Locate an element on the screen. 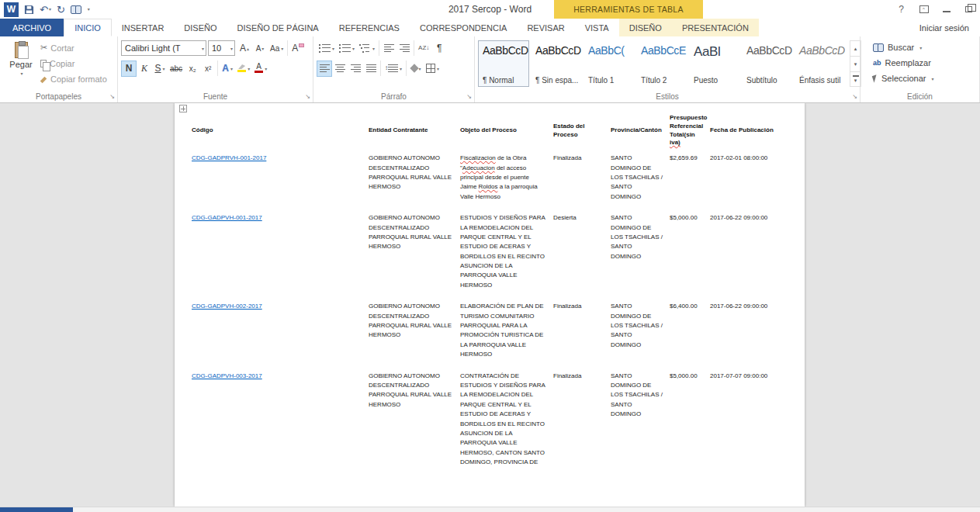 The width and height of the screenshot is (980, 512). decrease-indent-button is located at coordinates (389, 48).